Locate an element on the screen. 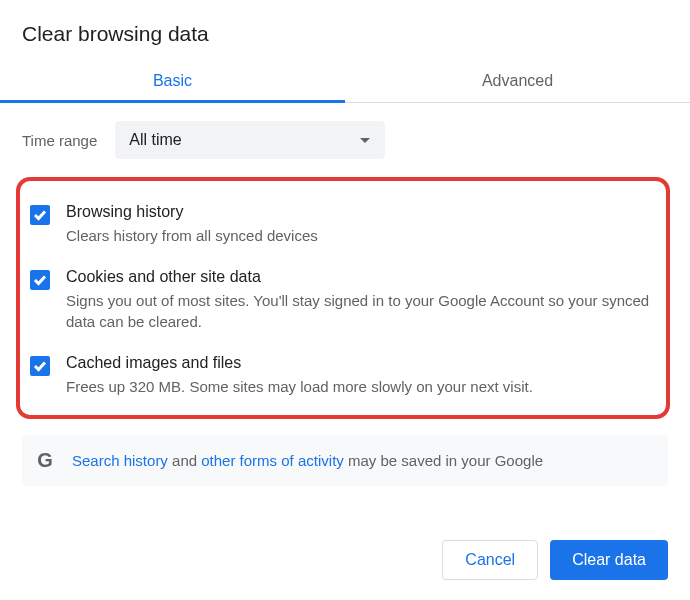 The image size is (690, 600). checkbox-cached is located at coordinates (40, 366).